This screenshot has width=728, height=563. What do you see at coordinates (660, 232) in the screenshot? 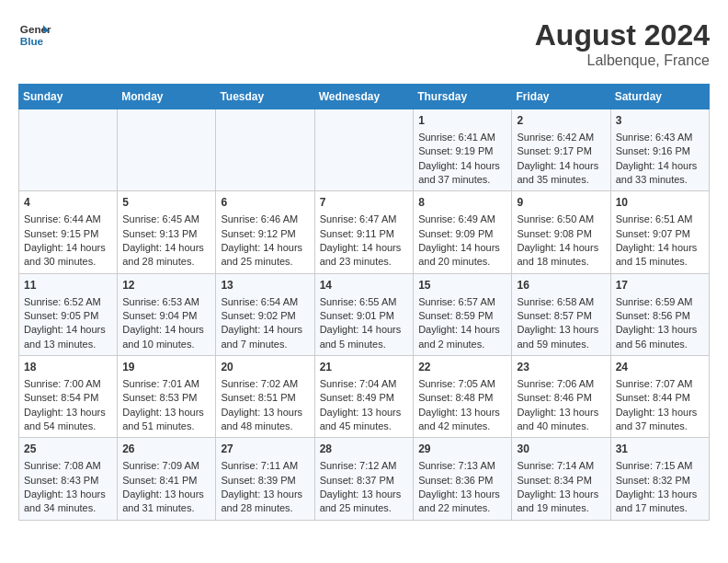
I see `calendar-cell: 10Sunrise: 6:51 AMSunset: 9:07 PMDayligh…` at bounding box center [660, 232].